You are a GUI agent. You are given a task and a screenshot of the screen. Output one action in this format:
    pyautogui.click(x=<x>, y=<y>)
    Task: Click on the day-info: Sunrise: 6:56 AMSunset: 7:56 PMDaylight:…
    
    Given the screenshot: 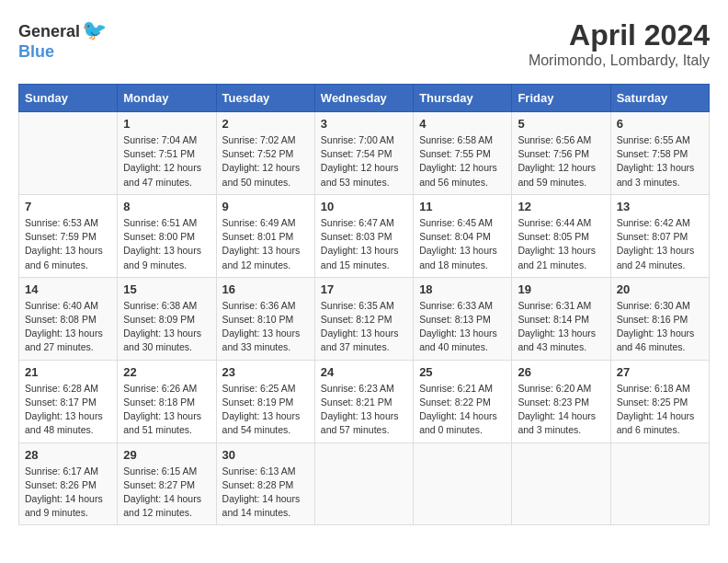 What is the action you would take?
    pyautogui.click(x=561, y=162)
    